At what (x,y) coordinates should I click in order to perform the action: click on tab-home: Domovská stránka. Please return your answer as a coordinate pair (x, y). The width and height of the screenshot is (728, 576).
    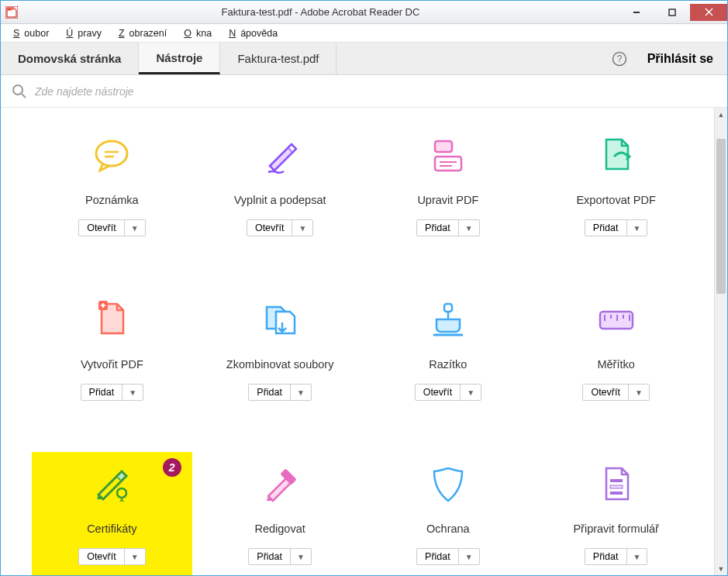
    Looking at the image, I should click on (70, 59).